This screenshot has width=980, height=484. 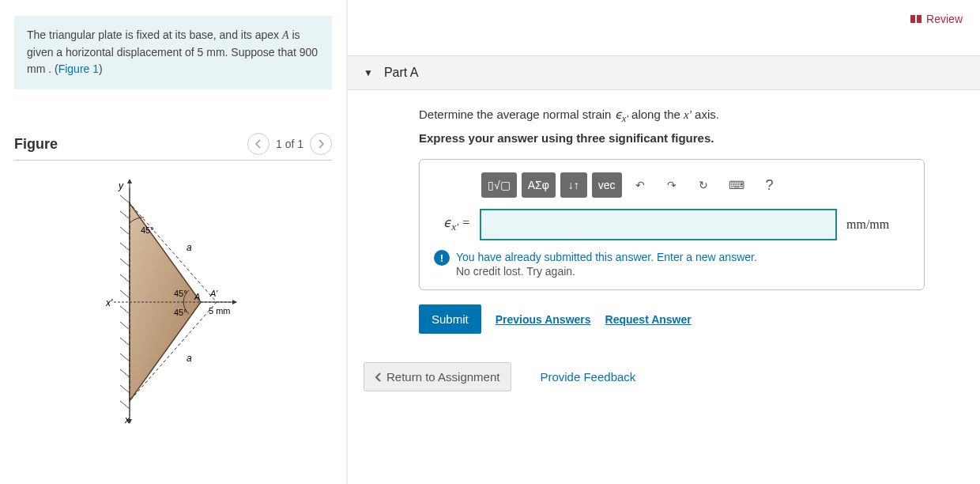 What do you see at coordinates (574, 185) in the screenshot?
I see `subscript-button: ↓↑` at bounding box center [574, 185].